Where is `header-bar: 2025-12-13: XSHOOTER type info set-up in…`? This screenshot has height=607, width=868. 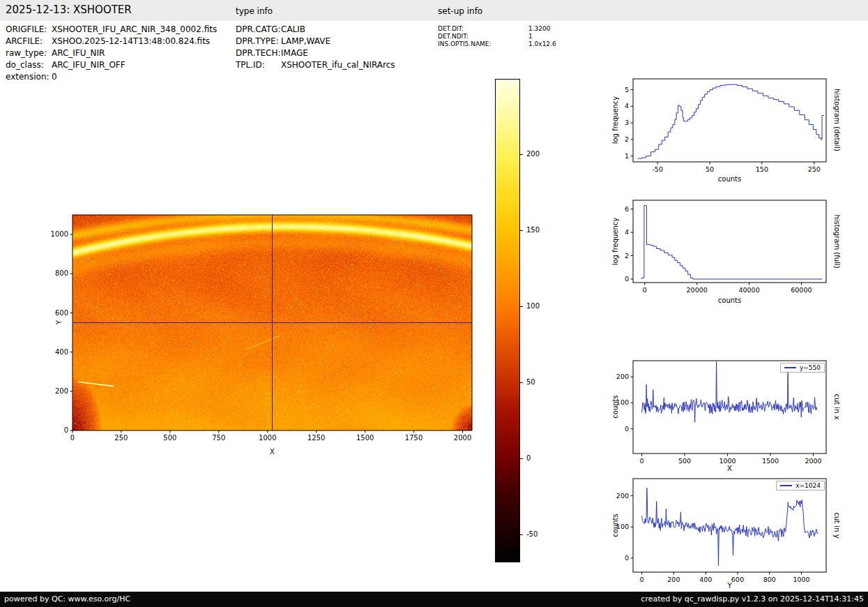
header-bar: 2025-12-13: XSHOOTER type info set-up in… is located at coordinates (434, 10).